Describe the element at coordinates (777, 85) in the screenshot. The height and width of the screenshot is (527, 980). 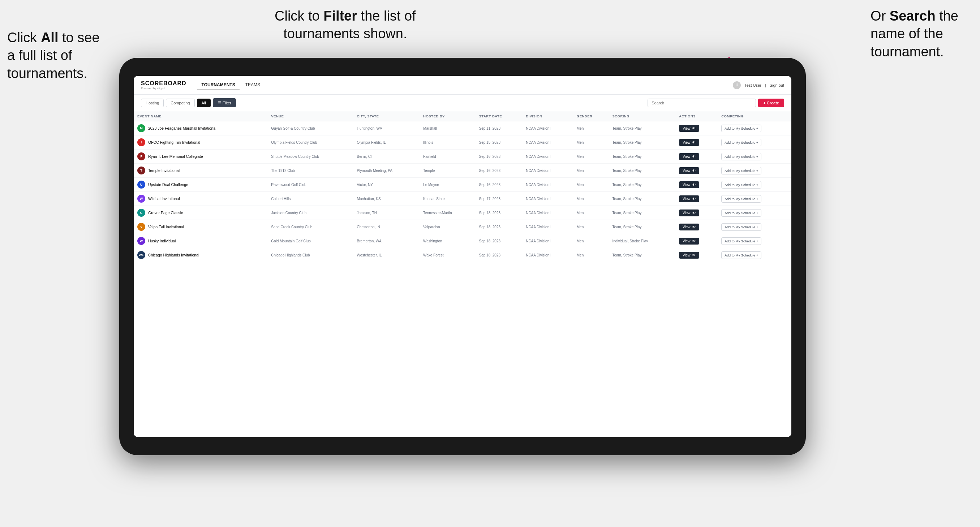
I see `sign-out-link: Sign out` at that location.